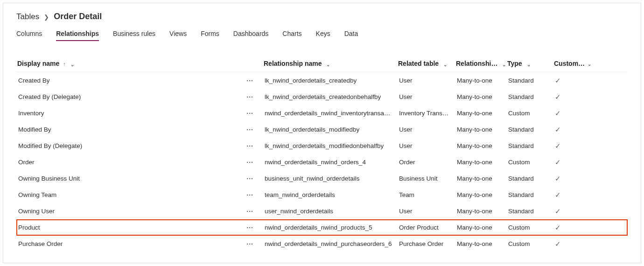 This screenshot has height=266, width=644. What do you see at coordinates (36, 211) in the screenshot?
I see `display-name-text: Owning User` at bounding box center [36, 211].